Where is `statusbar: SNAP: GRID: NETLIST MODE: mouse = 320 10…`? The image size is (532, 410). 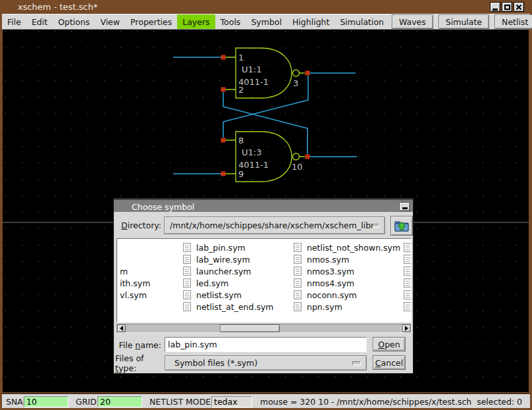
statusbar: SNAP: GRID: NETLIST MODE: mouse = 320 10… is located at coordinates (266, 401).